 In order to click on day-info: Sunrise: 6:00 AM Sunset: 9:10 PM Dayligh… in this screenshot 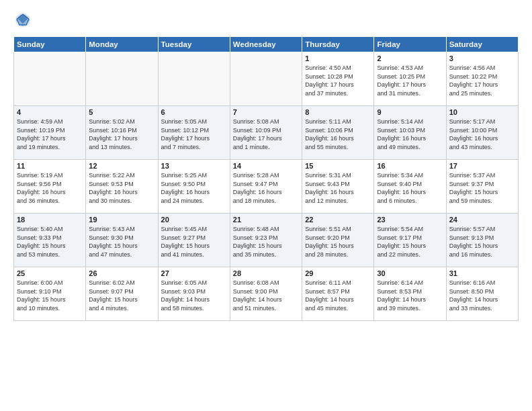, I will do `click(50, 295)`.